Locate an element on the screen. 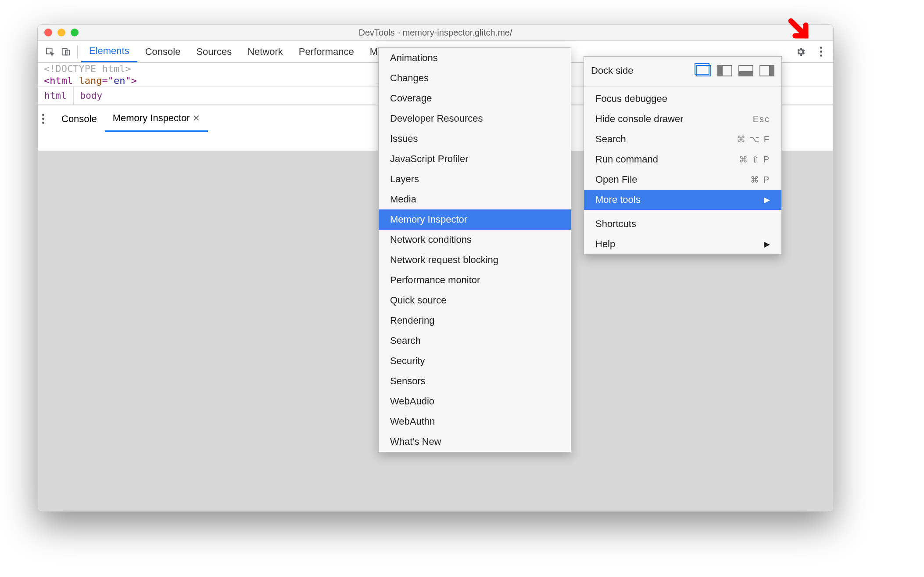  more-tools-item-webauthn: WebAuthn is located at coordinates (475, 422).